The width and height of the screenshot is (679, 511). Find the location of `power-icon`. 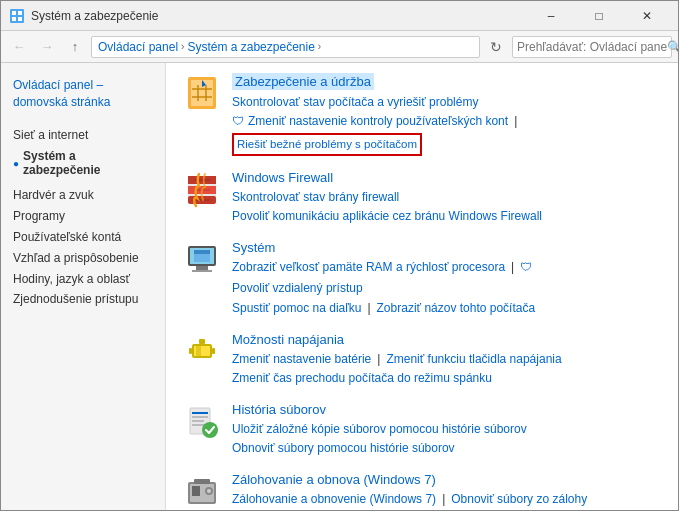

power-icon is located at coordinates (202, 352).